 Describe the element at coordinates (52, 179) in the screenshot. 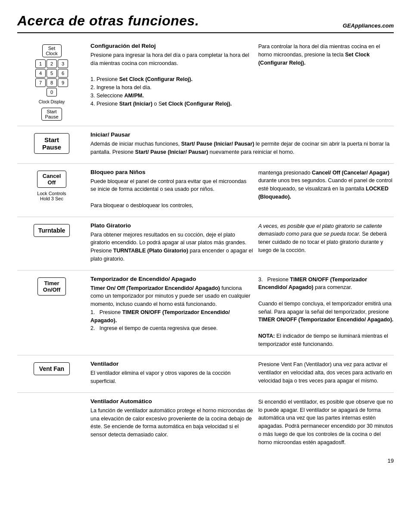

I see `cancel-btn: CancelOff` at that location.